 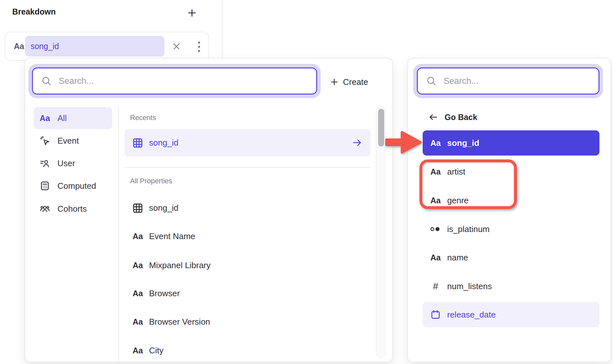 What do you see at coordinates (45, 141) in the screenshot?
I see `event-cursor-icon` at bounding box center [45, 141].